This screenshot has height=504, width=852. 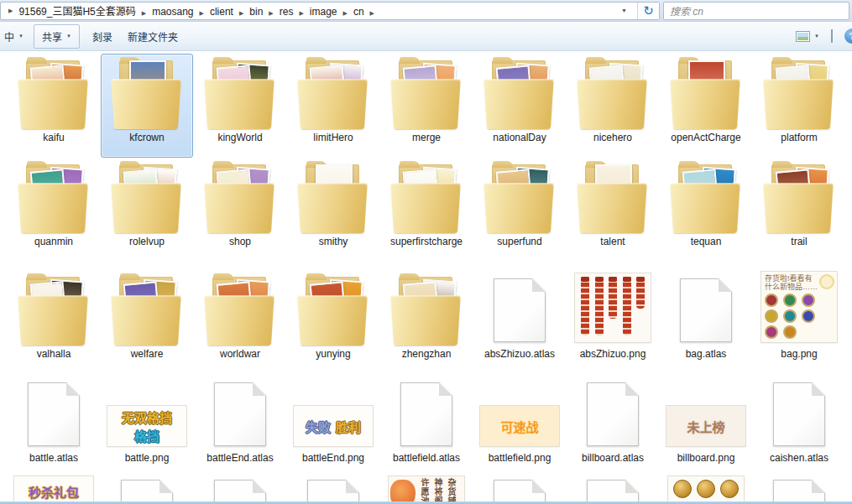 What do you see at coordinates (613, 106) in the screenshot?
I see `folder-item-nicehero: nicehero` at bounding box center [613, 106].